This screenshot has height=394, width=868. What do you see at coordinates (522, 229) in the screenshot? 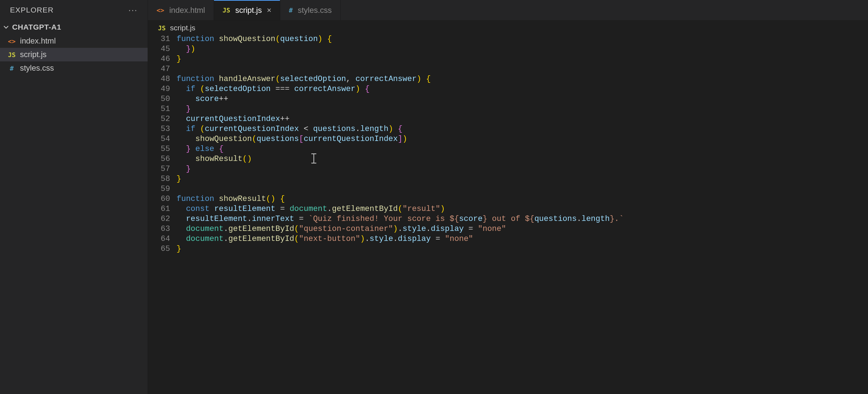
I see `code-line: document.getElementById("question-contai…` at bounding box center [522, 229].